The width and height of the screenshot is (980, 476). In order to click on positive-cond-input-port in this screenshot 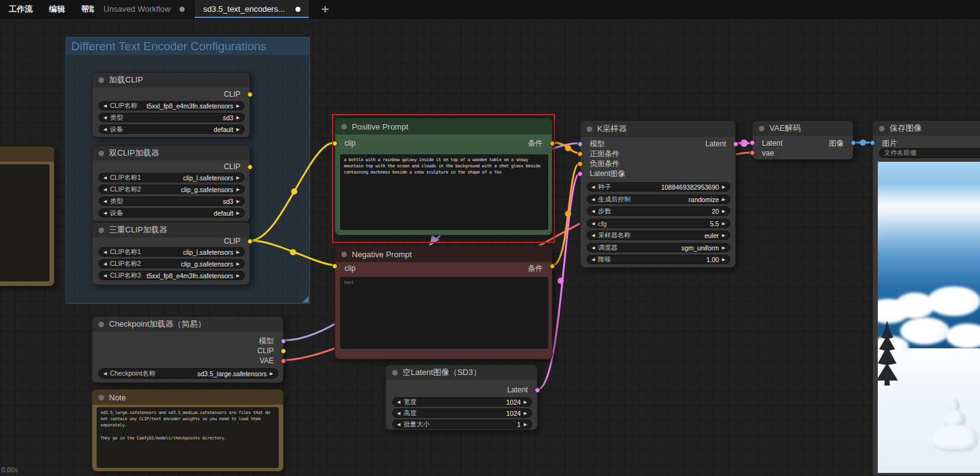, I will do `click(580, 154)`.